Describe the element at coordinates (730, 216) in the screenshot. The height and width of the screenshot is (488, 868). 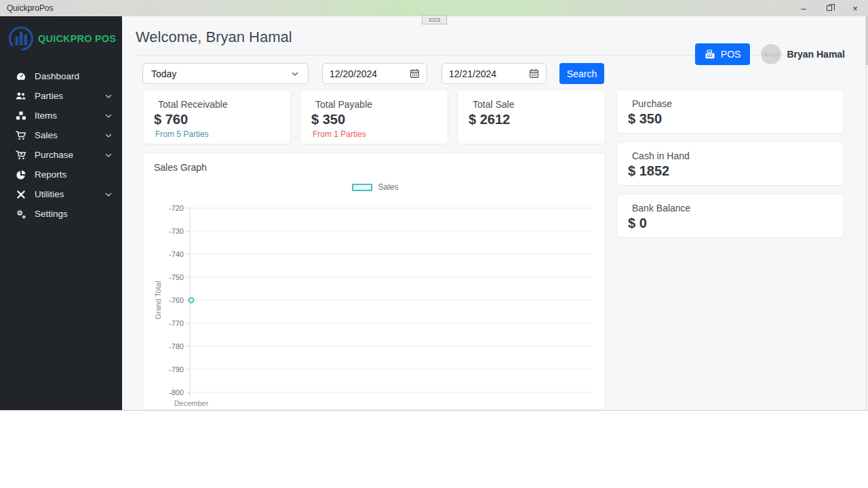
I see `card-bank-balance: Bank Balance $ 0` at that location.